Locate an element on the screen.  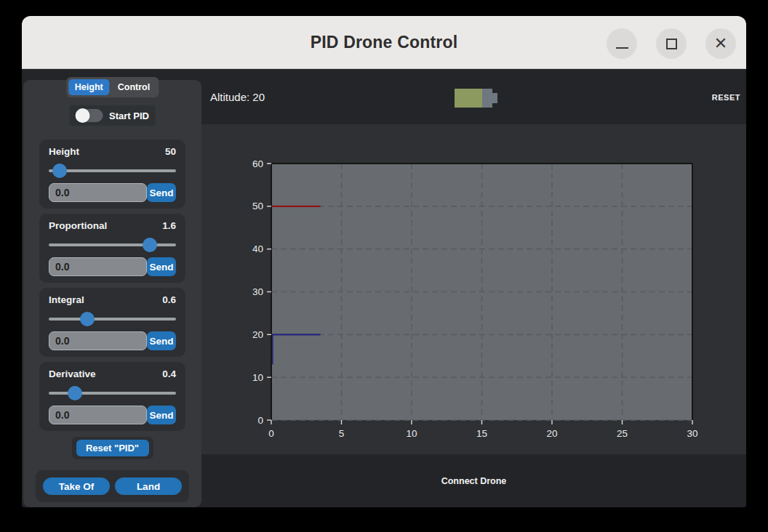
height-slider is located at coordinates (112, 171).